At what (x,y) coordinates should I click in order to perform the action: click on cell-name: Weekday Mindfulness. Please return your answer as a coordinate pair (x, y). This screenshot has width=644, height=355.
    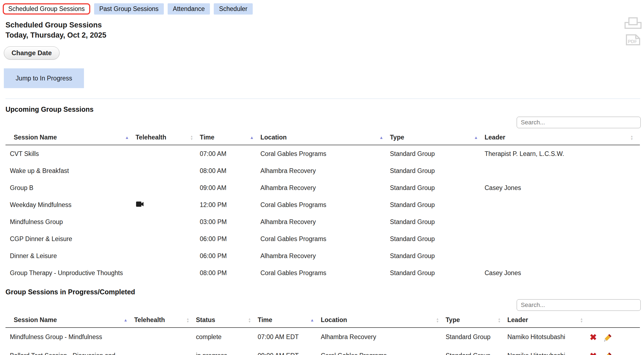
    Looking at the image, I should click on (71, 205).